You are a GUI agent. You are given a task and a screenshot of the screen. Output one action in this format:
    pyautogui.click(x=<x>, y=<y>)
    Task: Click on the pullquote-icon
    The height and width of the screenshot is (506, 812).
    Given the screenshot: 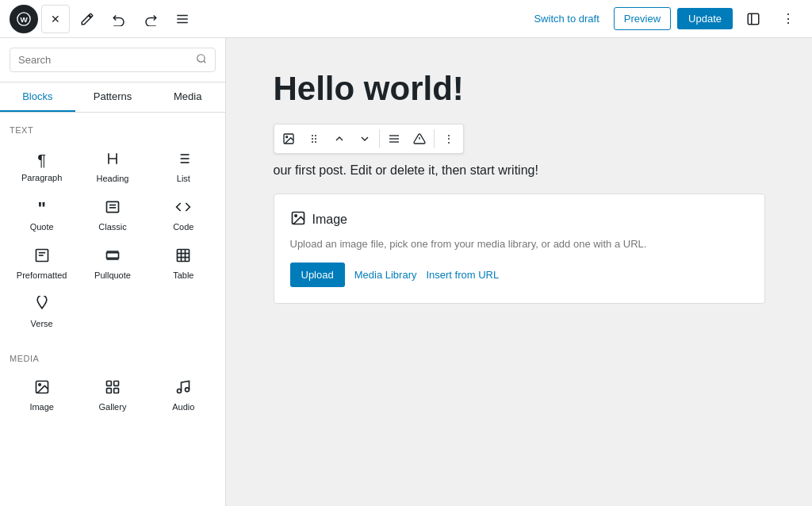 What is the action you would take?
    pyautogui.click(x=113, y=257)
    